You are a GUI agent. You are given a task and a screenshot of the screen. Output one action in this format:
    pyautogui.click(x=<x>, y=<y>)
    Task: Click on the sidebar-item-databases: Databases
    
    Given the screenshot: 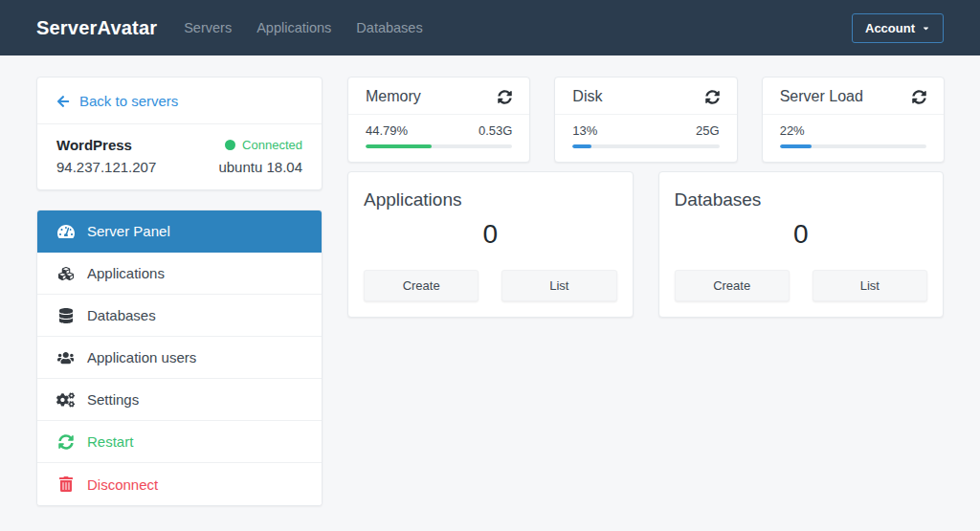 What is the action you would take?
    pyautogui.click(x=180, y=316)
    